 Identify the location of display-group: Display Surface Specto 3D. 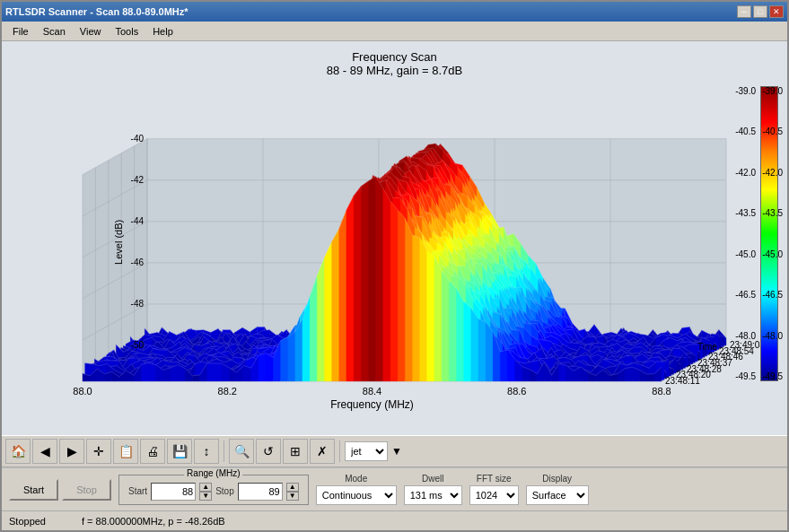
(557, 490).